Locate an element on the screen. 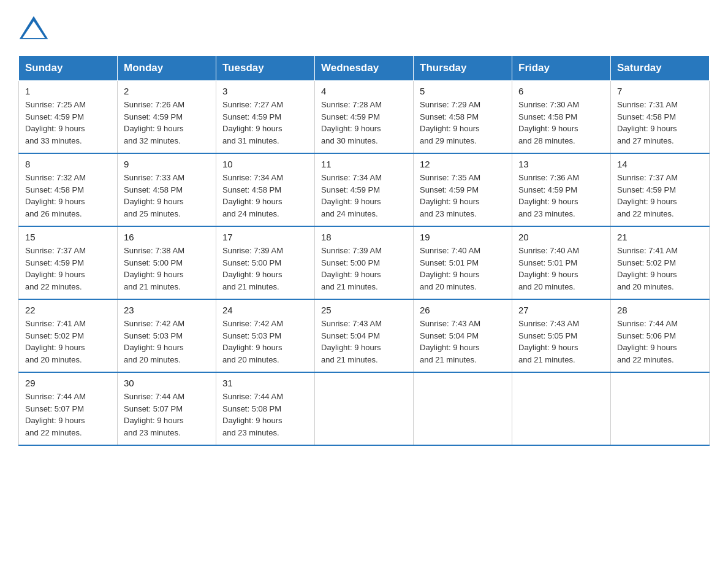 The image size is (728, 563). day-info: Sunrise: 7:25 AM Sunset: 4:59 PM Dayligh… is located at coordinates (68, 123).